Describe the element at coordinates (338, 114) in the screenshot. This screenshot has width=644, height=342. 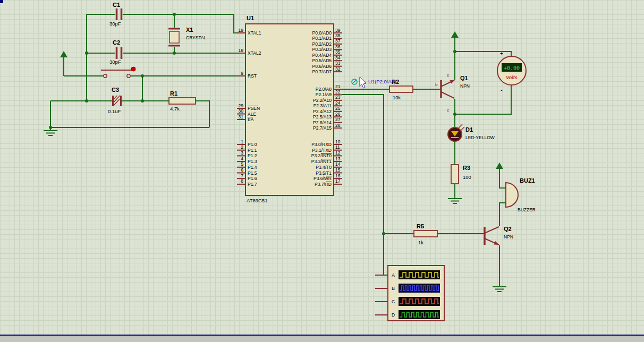
I see `u1-pin-number: 26` at that location.